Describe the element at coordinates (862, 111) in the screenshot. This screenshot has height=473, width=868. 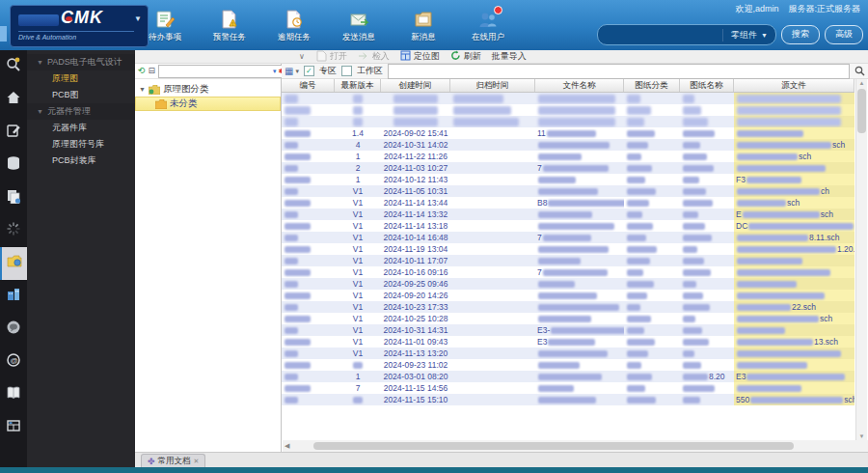
I see `vertical-scroll-thumb` at that location.